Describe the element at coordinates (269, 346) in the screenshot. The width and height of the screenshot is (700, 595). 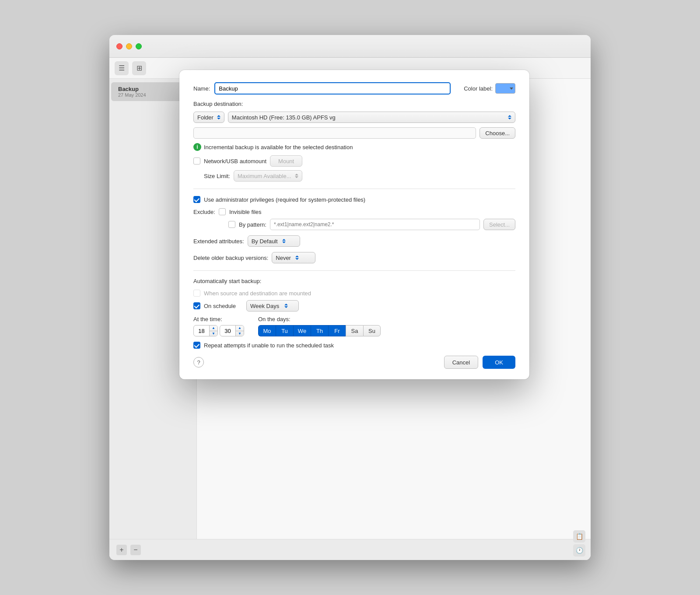
I see `repeat-label: Repeat attempts if unable to run the sch…` at that location.